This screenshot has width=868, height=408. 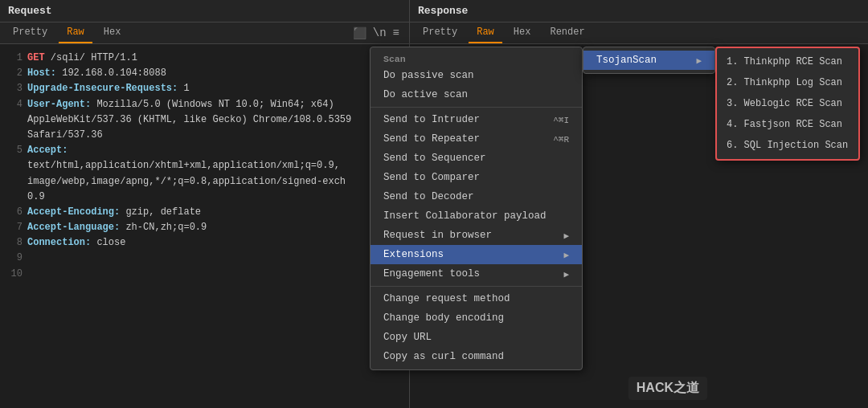 What do you see at coordinates (204, 151) in the screenshot?
I see `line-5: 5Accept:` at bounding box center [204, 151].